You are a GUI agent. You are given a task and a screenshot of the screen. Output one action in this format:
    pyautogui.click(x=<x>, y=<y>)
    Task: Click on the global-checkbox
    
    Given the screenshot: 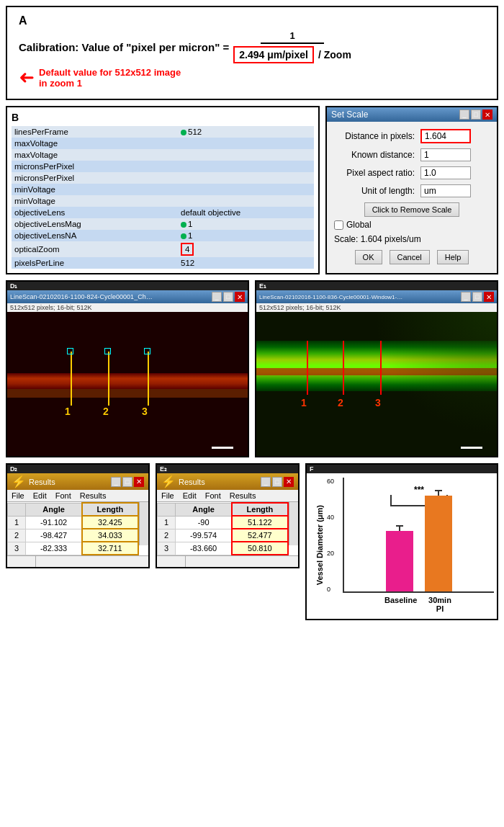 What is the action you would take?
    pyautogui.click(x=338, y=225)
    